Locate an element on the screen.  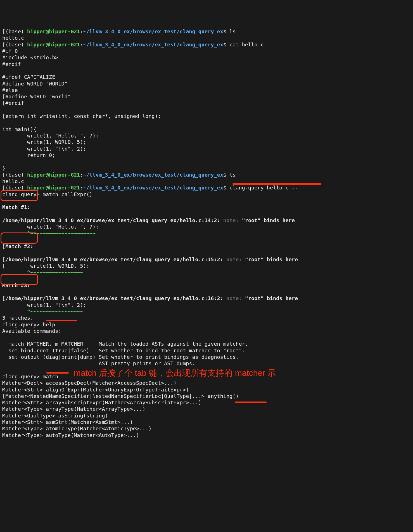
help-header: Available commands: is located at coordinates (32, 331).